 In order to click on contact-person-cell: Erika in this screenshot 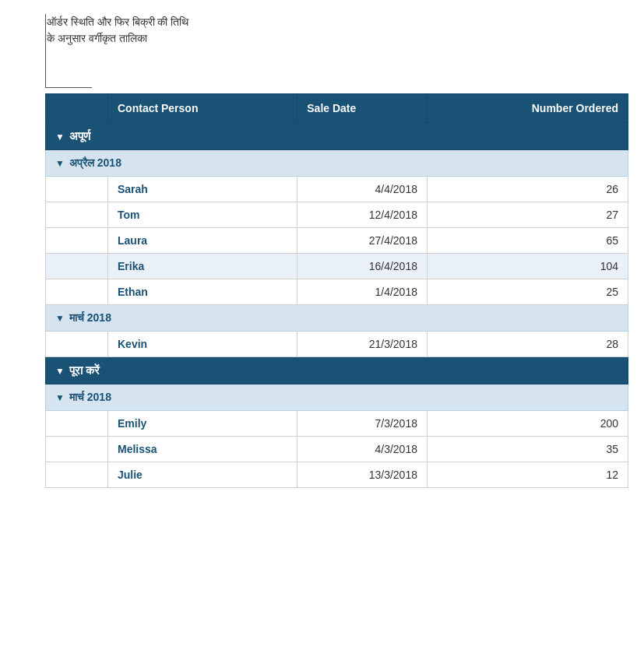, I will do `click(202, 266)`.